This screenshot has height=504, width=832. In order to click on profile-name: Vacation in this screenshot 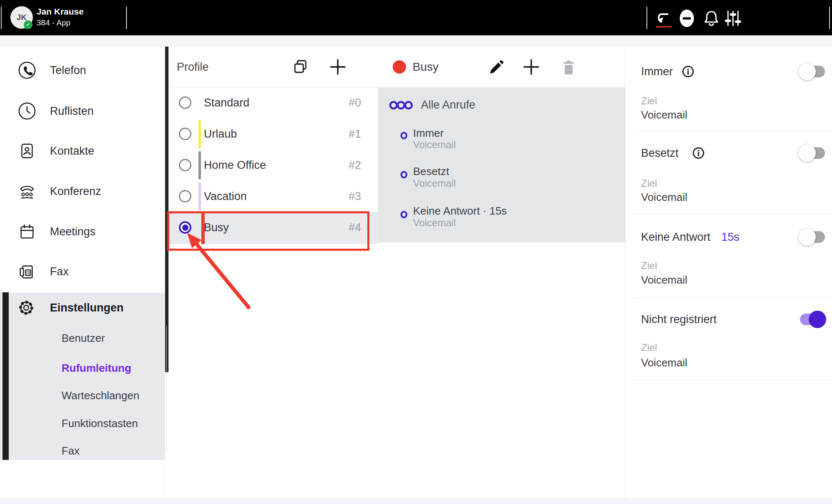, I will do `click(225, 196)`.